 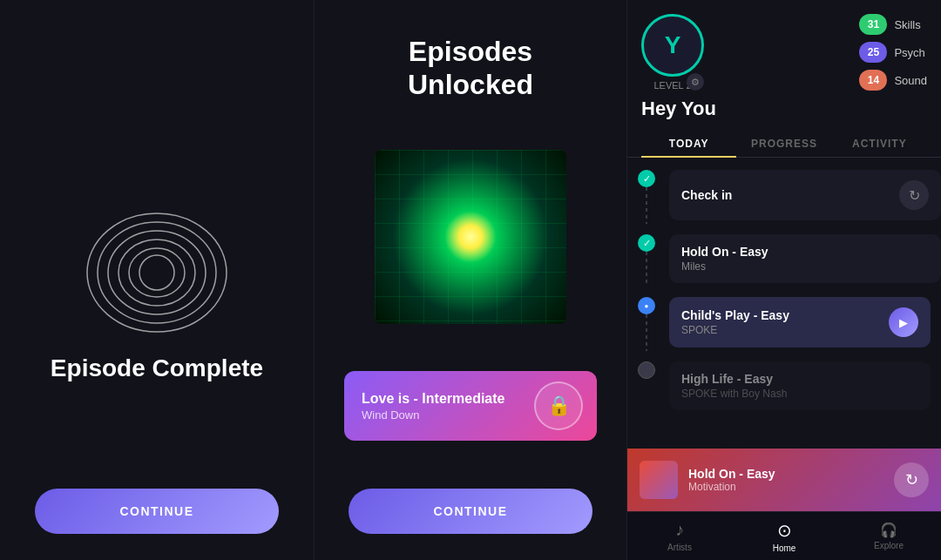 I want to click on user-name: Hey You, so click(x=784, y=105).